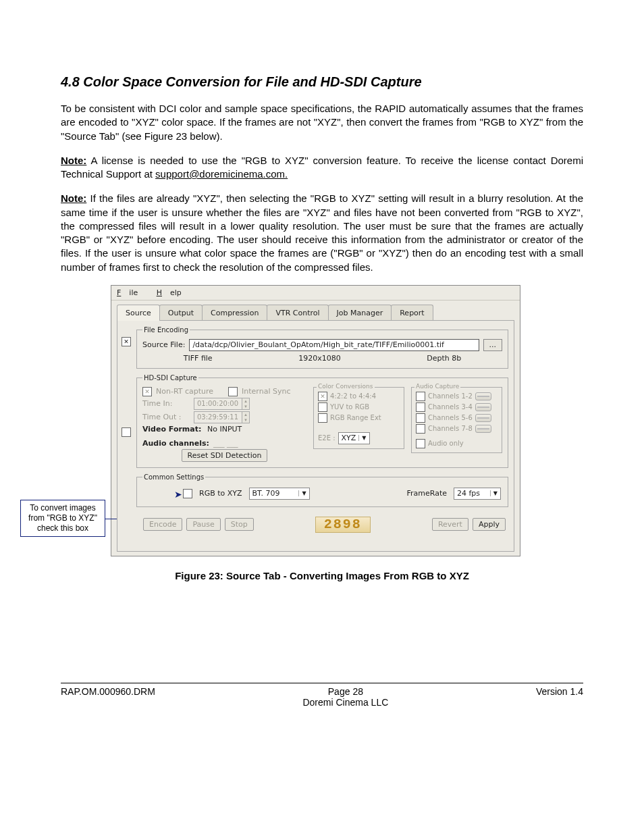 The width and height of the screenshot is (644, 834). Describe the element at coordinates (316, 293) in the screenshot. I see `menubar: File Help` at that location.